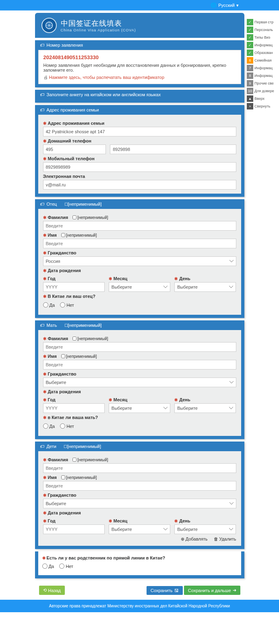  Describe the element at coordinates (62, 566) in the screenshot. I see `relative-no` at that location.